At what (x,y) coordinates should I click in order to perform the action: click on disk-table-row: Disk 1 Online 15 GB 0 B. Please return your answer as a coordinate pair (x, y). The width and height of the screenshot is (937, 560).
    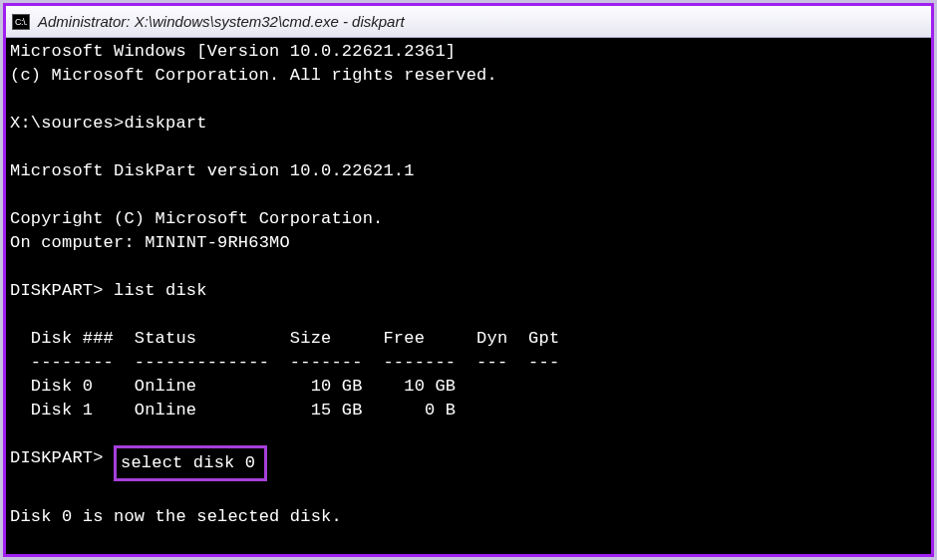
    Looking at the image, I should click on (468, 411).